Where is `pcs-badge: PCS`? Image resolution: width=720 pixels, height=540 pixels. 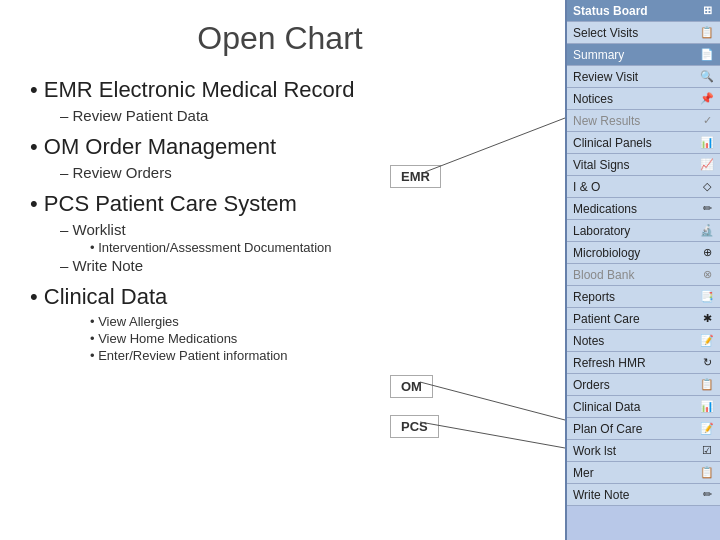
pcs-badge: PCS is located at coordinates (414, 426).